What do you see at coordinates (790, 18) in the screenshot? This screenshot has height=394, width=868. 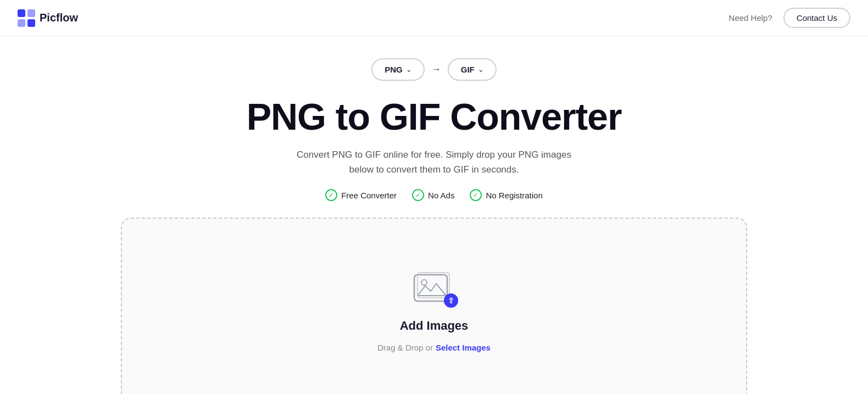 I see `nav-right: Need Help? Contact Us` at bounding box center [790, 18].